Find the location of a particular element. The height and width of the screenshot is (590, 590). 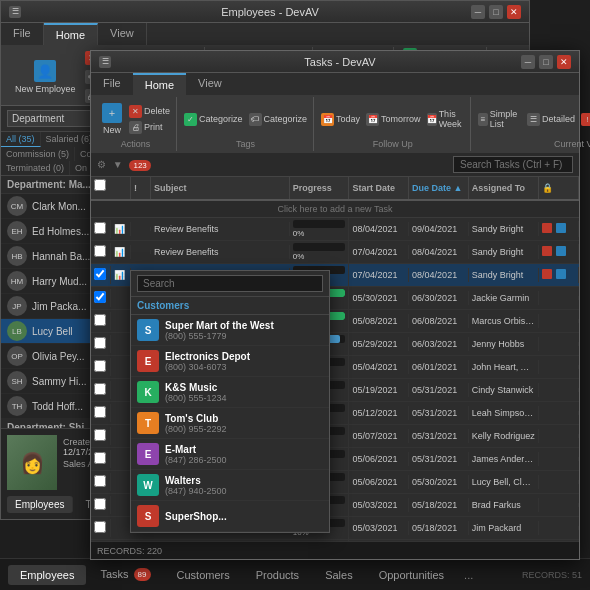

taskbar-tab-opportunities: Opportunities is located at coordinates (412, 575).